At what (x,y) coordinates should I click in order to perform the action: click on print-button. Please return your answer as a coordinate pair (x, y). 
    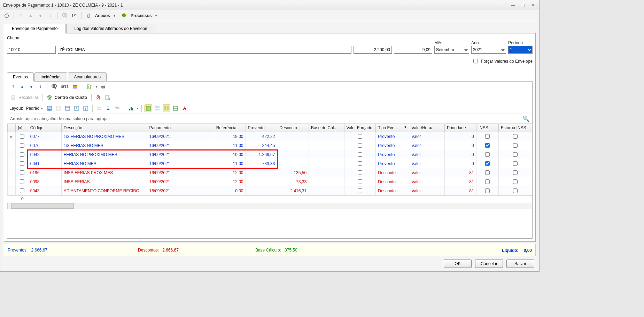
    Looking at the image, I should click on (103, 87).